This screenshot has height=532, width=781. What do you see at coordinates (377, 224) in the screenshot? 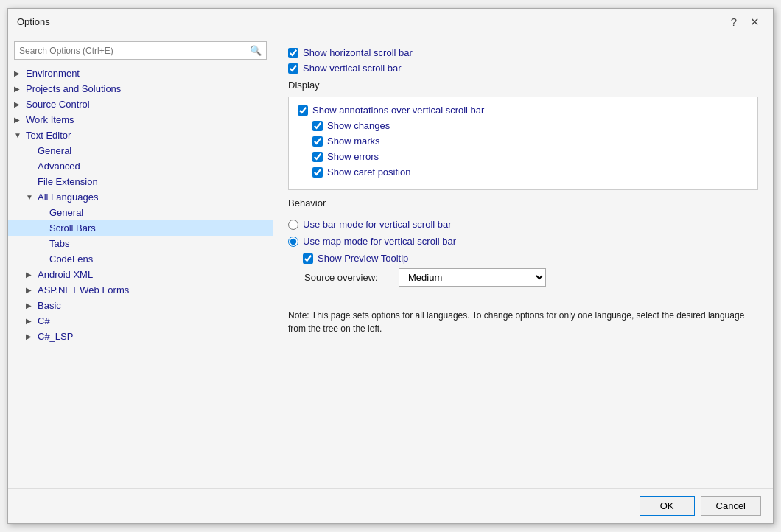
I see `bar-mode-label: Use bar mode for vertical scroll bar` at bounding box center [377, 224].